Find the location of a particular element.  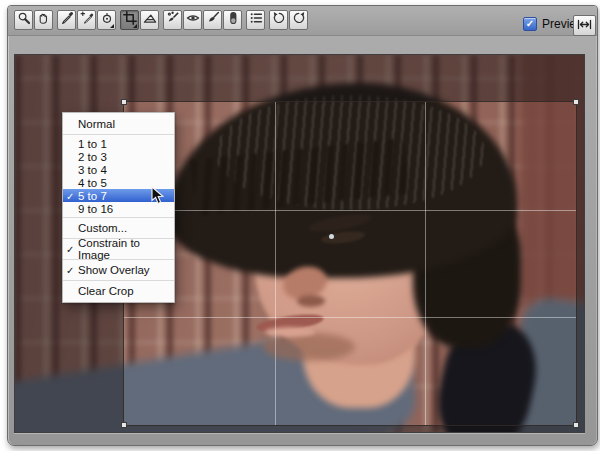

zoom-tool is located at coordinates (24, 20).